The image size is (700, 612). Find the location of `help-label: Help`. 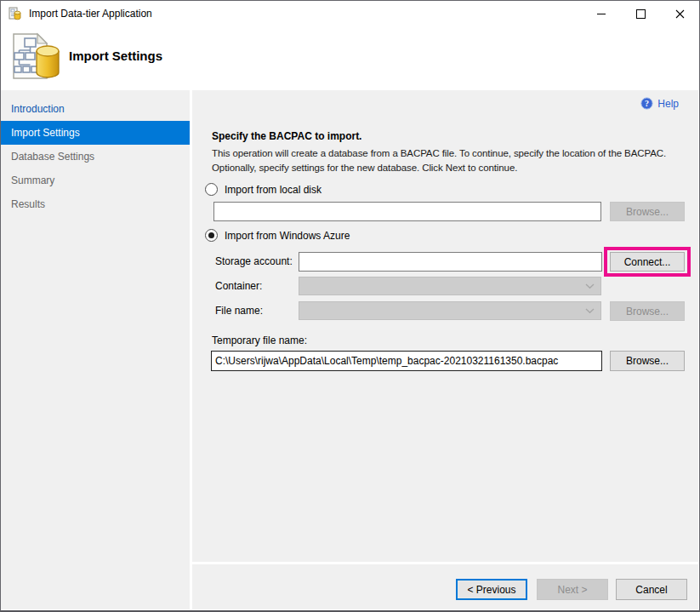

help-label: Help is located at coordinates (669, 104).